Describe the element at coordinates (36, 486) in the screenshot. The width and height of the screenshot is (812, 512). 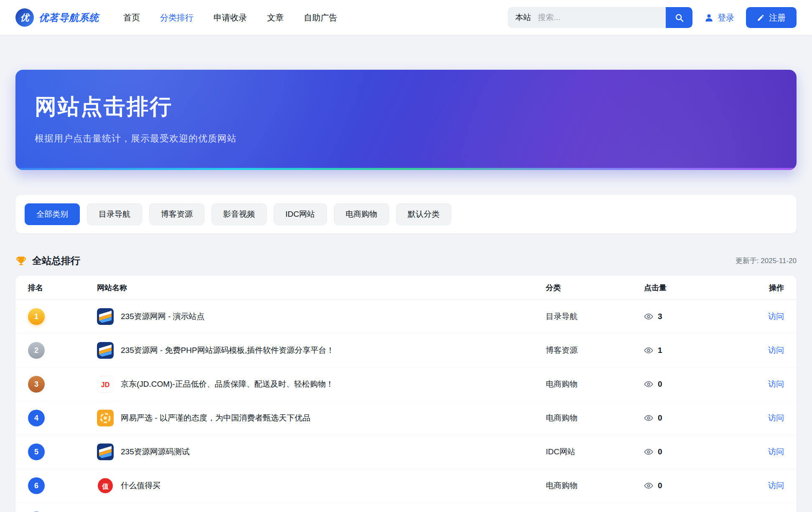
I see `rank-badge: 6` at that location.